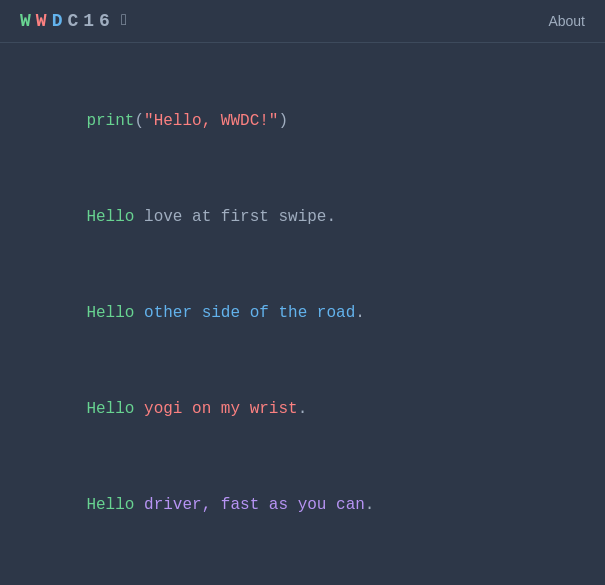  What do you see at coordinates (302, 569) in the screenshot?
I see `hello-line-5: Hello workout in my living room.` at bounding box center [302, 569].